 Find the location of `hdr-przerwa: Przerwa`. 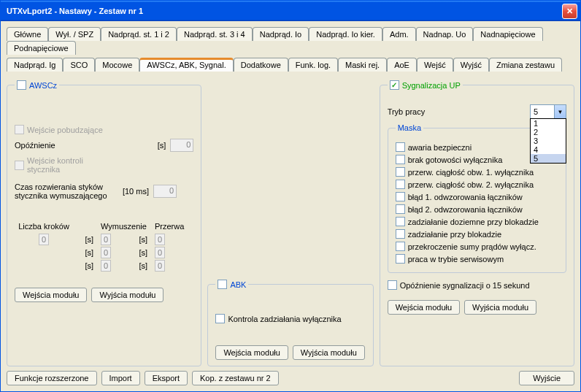

hdr-przerwa: Przerwa is located at coordinates (168, 226).